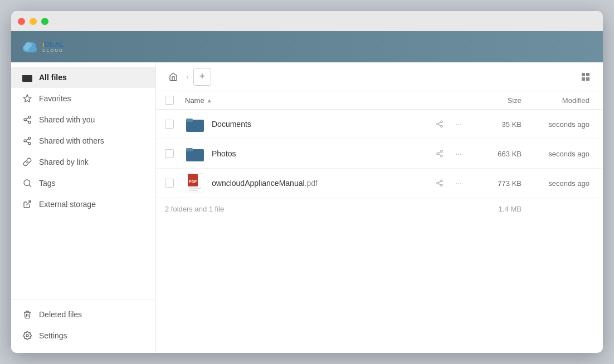  What do you see at coordinates (303, 183) in the screenshot?
I see `file-name-cell: PDF owncloudApplianceManual.pdf` at bounding box center [303, 183].